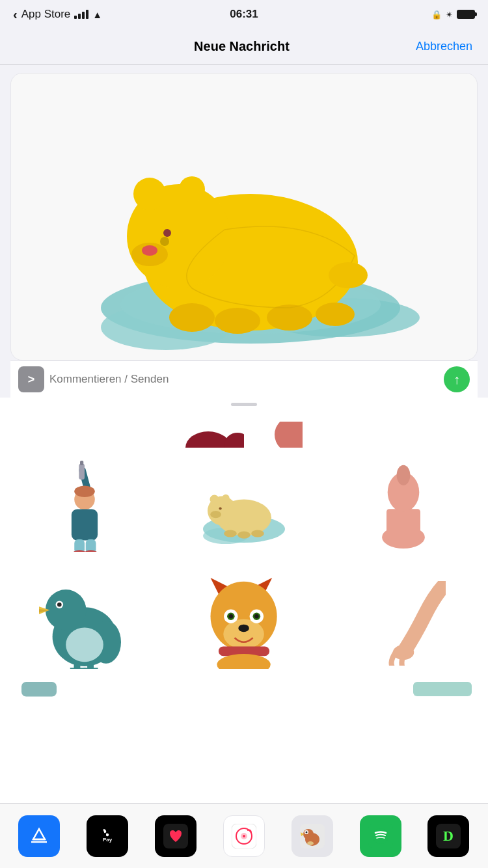 The width and height of the screenshot is (488, 868). What do you see at coordinates (39, 696) in the screenshot?
I see `partial-sticker-bottom-left` at bounding box center [39, 696].